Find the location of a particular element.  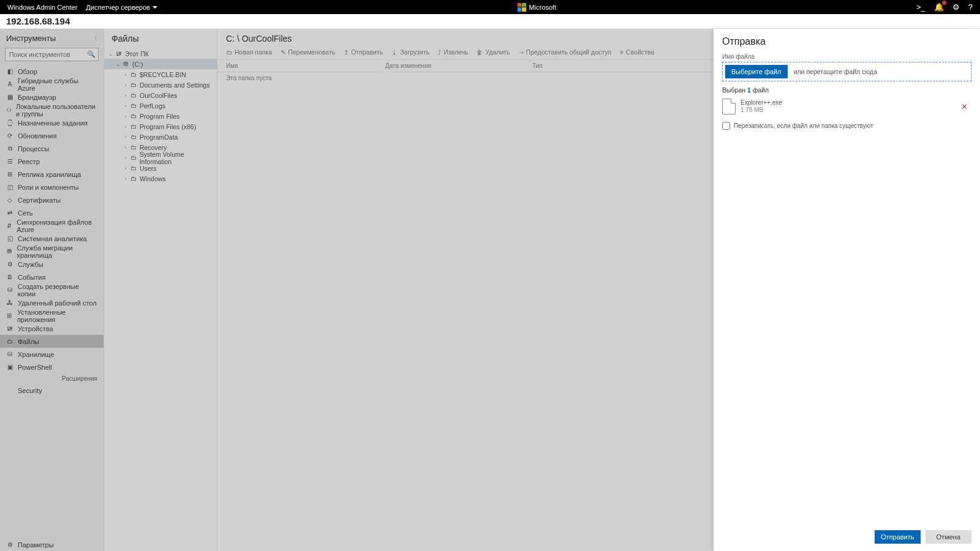

tool-item: ▦Брандмауэр is located at coordinates (51, 97).